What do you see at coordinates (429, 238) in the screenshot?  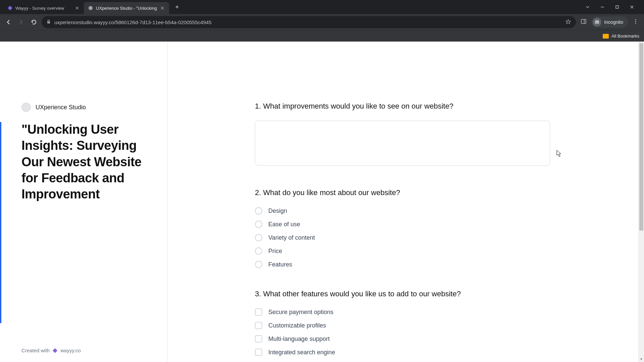 I see `option-variety-of-content: Variety of content` at bounding box center [429, 238].